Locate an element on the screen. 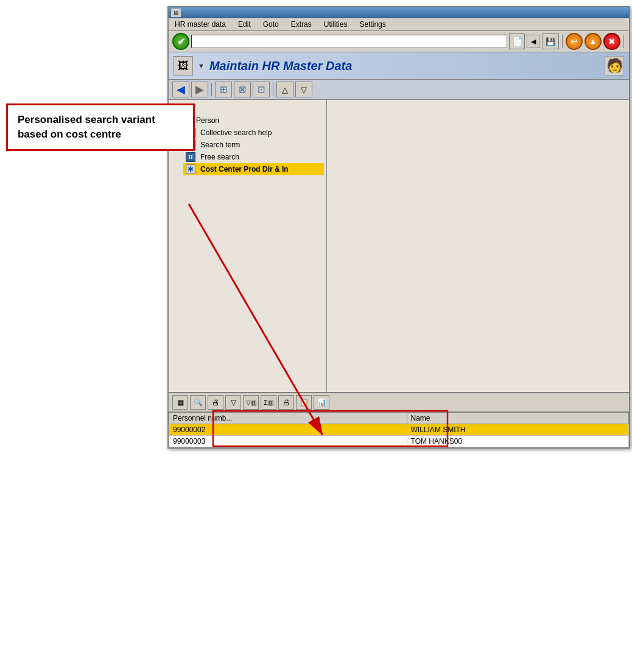 This screenshot has height=672, width=632. person-icon: 🧑 is located at coordinates (614, 66).